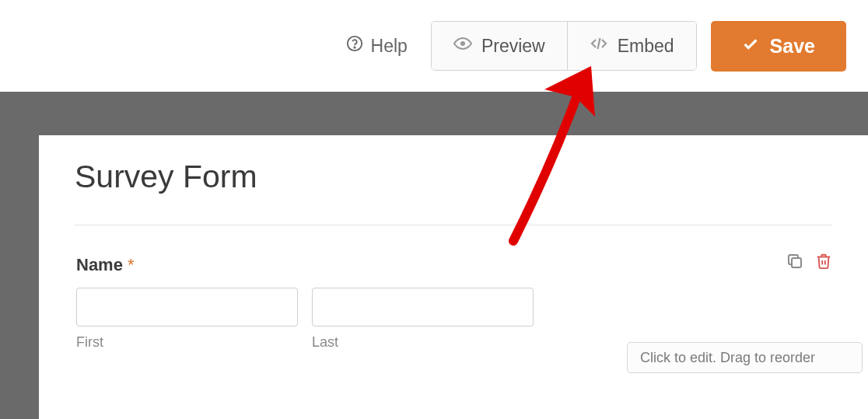  Describe the element at coordinates (187, 319) in the screenshot. I see `first-name-column: First` at that location.